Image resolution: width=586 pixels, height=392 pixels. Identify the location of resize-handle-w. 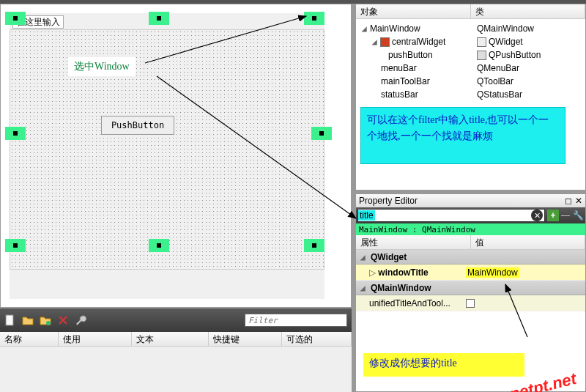
(15, 133).